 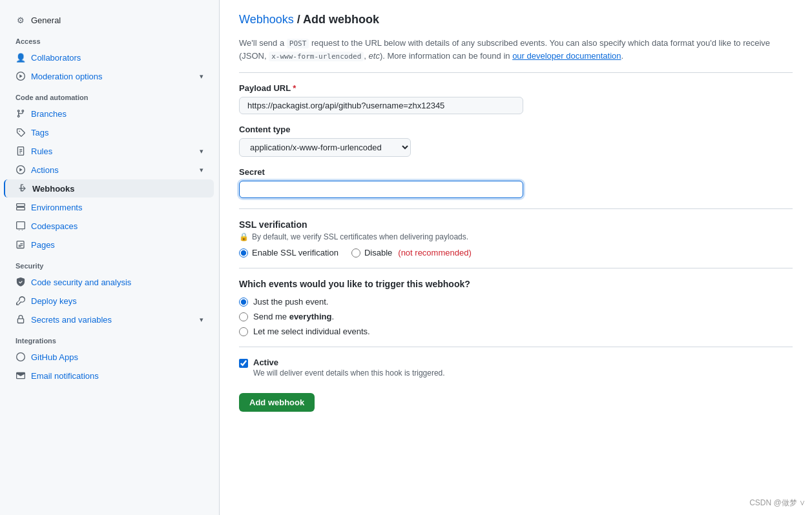 What do you see at coordinates (118, 208) in the screenshot?
I see `environments-label: Environments` at bounding box center [118, 208].